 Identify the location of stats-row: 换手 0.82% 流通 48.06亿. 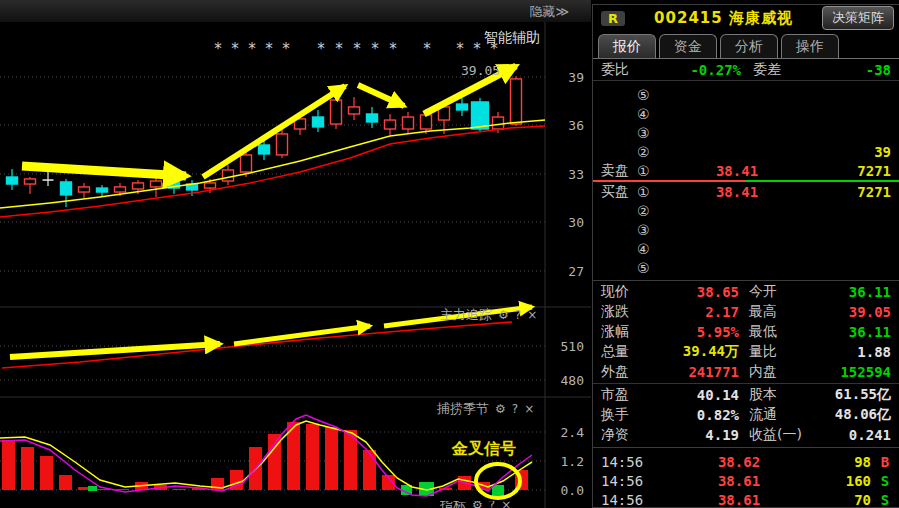
(746, 415).